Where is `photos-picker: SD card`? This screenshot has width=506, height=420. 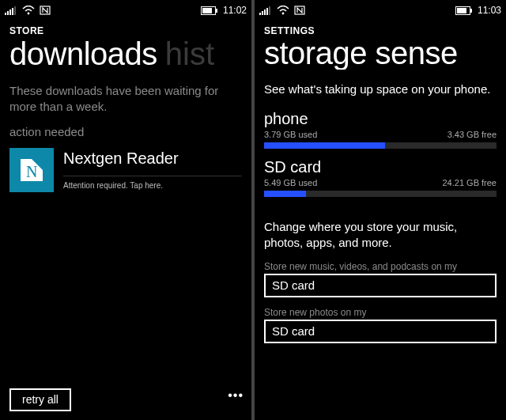
photos-picker: SD card is located at coordinates (380, 331).